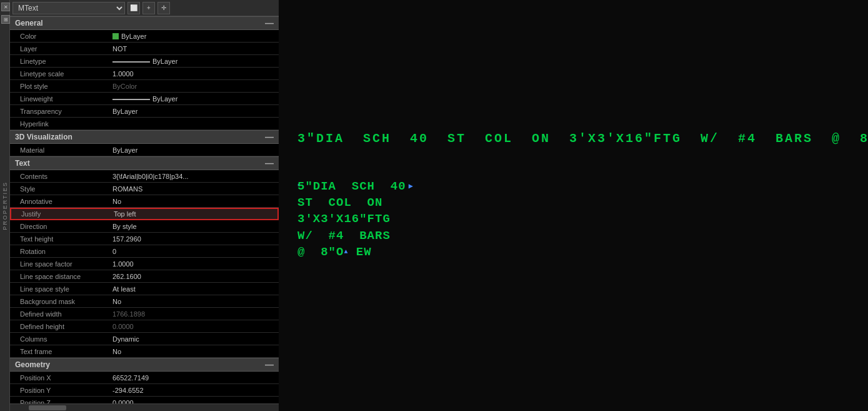  Describe the element at coordinates (194, 352) in the screenshot. I see `prop-value-text-frame: No` at that location.